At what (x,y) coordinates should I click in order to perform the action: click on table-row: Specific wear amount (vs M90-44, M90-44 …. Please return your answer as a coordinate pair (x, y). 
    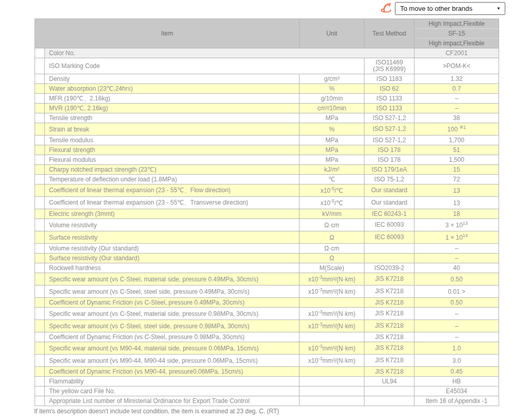
    Looking at the image, I should click on (267, 361).